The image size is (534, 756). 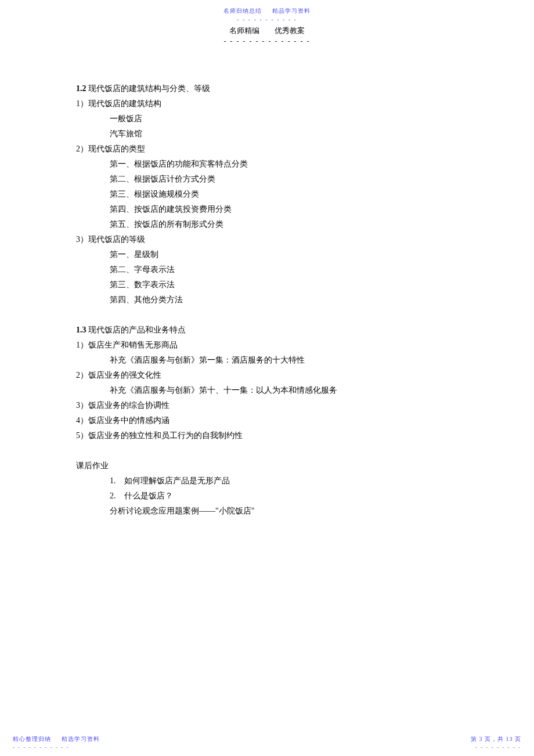 What do you see at coordinates (268, 89) in the screenshot?
I see `section-1-2-heading: 1.2 现代饭店的建筑结构与分类、等级` at bounding box center [268, 89].